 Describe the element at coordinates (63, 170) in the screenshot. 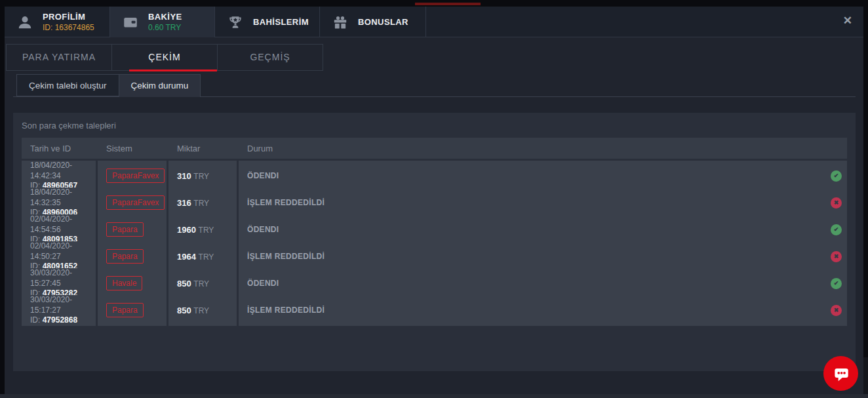

I see `row-date: 18/04/2020-14:42:34` at that location.